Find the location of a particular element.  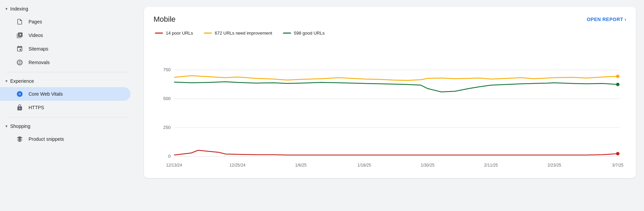

sidebar-item-removals-label: Removals is located at coordinates (39, 62).